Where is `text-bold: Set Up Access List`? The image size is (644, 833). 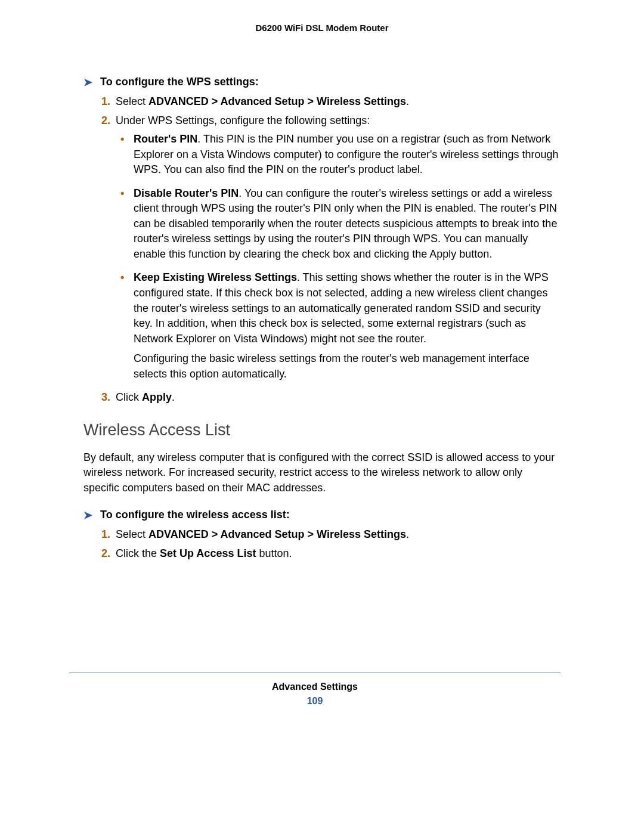 text-bold: Set Up Access List is located at coordinates (208, 553).